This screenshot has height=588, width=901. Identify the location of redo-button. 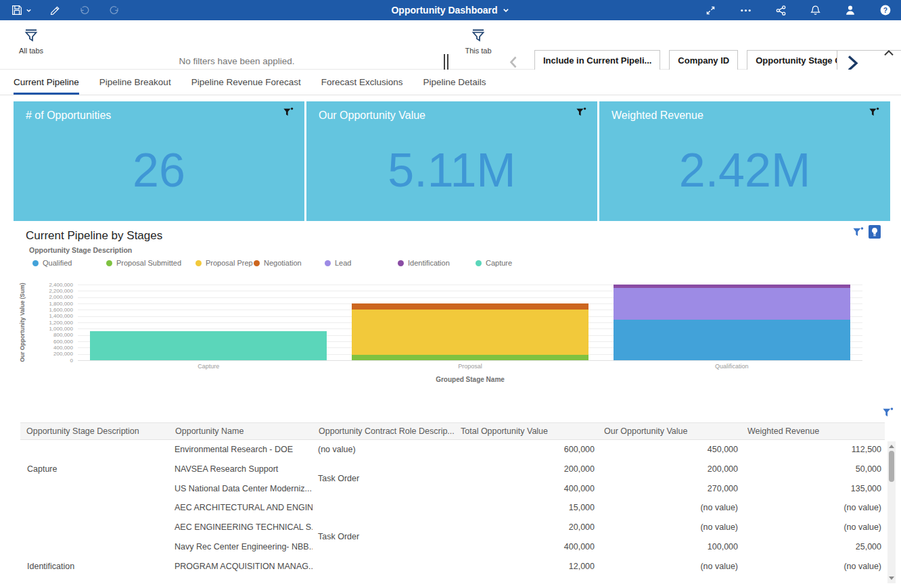
(114, 10).